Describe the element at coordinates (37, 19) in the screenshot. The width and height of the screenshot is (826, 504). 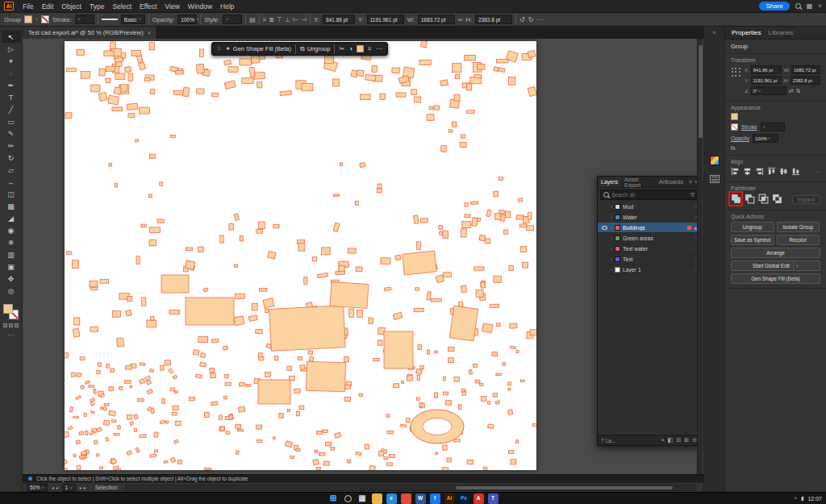
I see `fill-chevron-icon: ˅` at that location.